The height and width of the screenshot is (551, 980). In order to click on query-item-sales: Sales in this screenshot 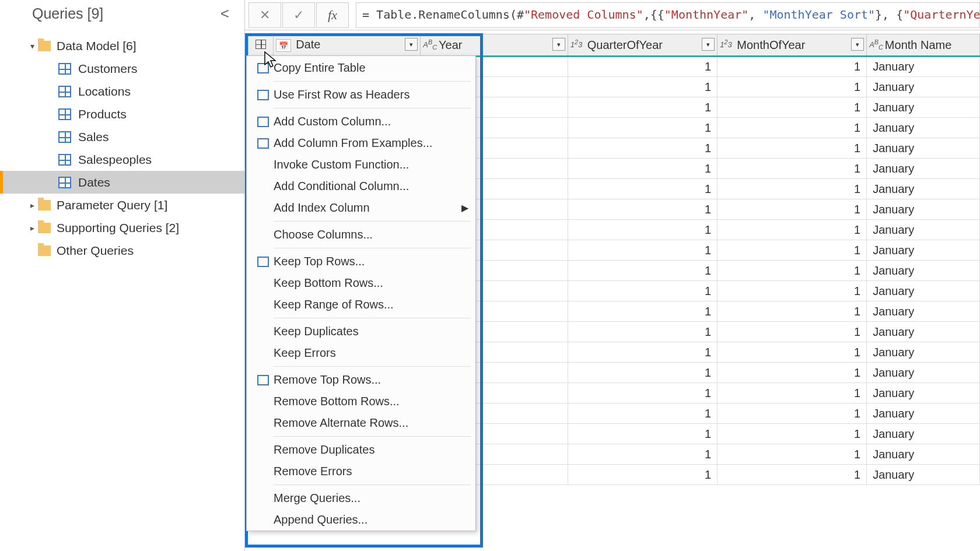, I will do `click(123, 136)`.